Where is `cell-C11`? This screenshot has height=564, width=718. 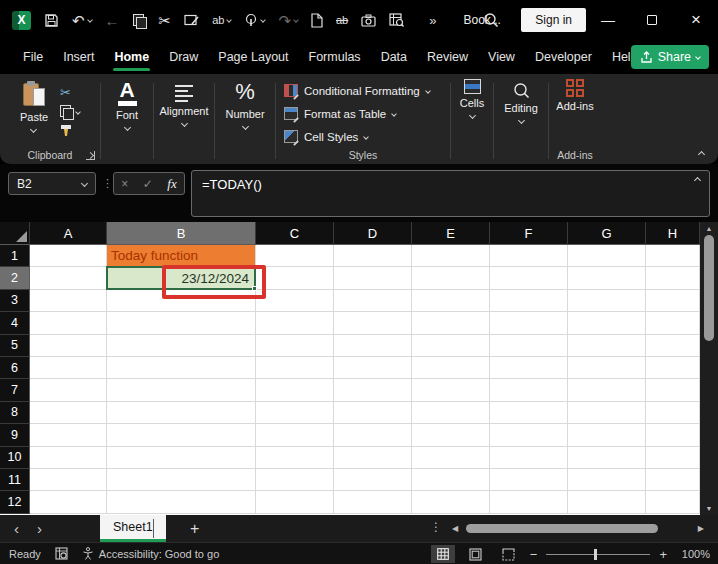
cell-C11 is located at coordinates (295, 480).